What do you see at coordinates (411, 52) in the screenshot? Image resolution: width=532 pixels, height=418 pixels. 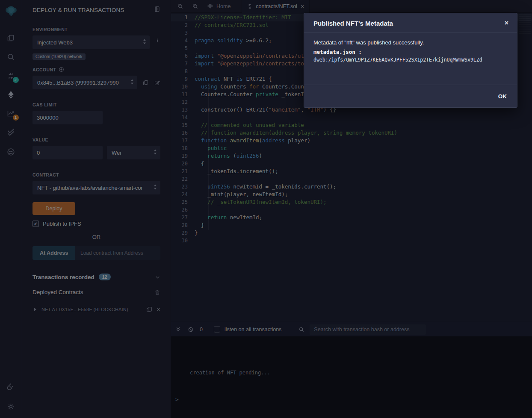 I see `modal-file-label: metadata.json :` at bounding box center [411, 52].